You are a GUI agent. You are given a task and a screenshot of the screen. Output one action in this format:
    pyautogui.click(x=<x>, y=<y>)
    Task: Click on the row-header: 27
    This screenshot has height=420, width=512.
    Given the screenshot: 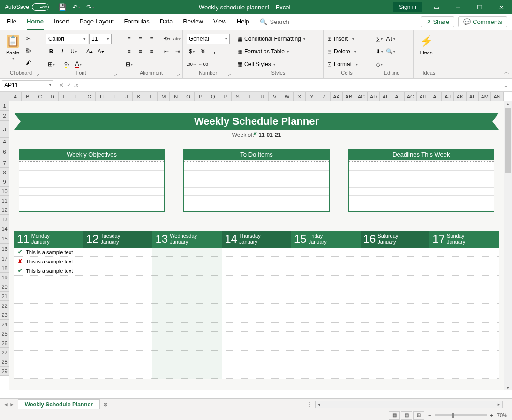 What is the action you would take?
    pyautogui.click(x=5, y=352)
    